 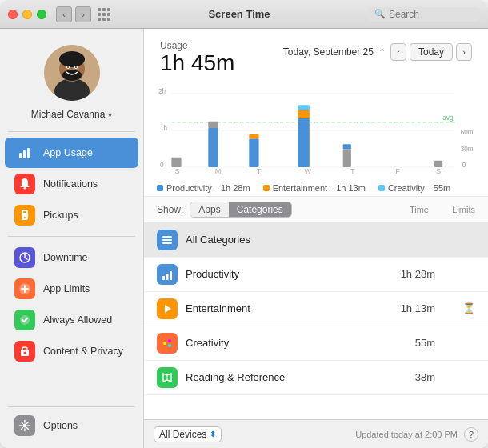 I want to click on creativity-icon, so click(x=167, y=343).